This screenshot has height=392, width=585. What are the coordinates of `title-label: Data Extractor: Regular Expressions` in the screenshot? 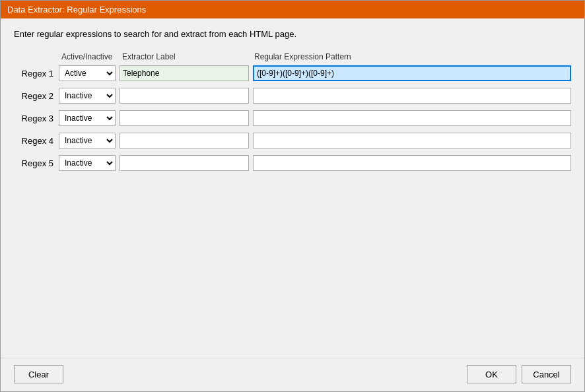 It's located at (77, 9).